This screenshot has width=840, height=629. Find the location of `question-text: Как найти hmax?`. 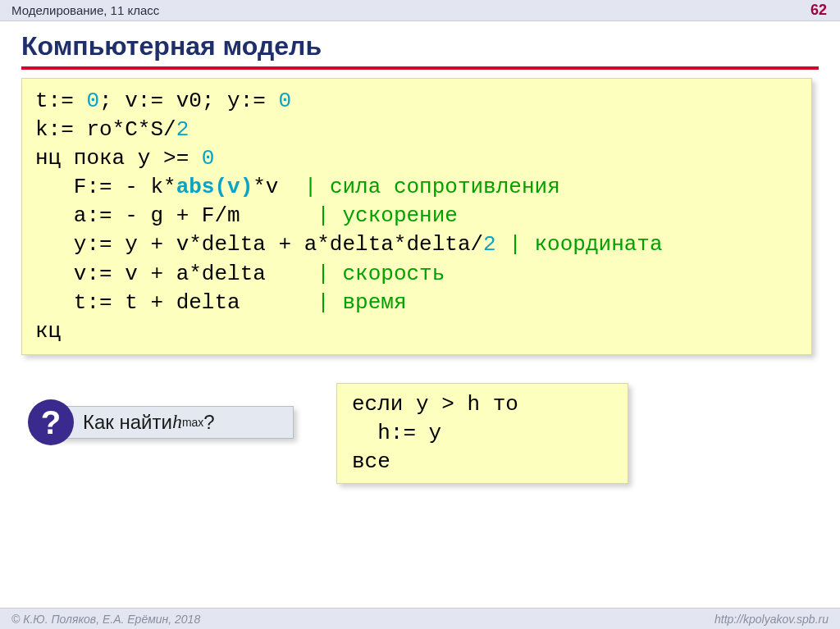

question-text: Как найти hmax? is located at coordinates (171, 422).